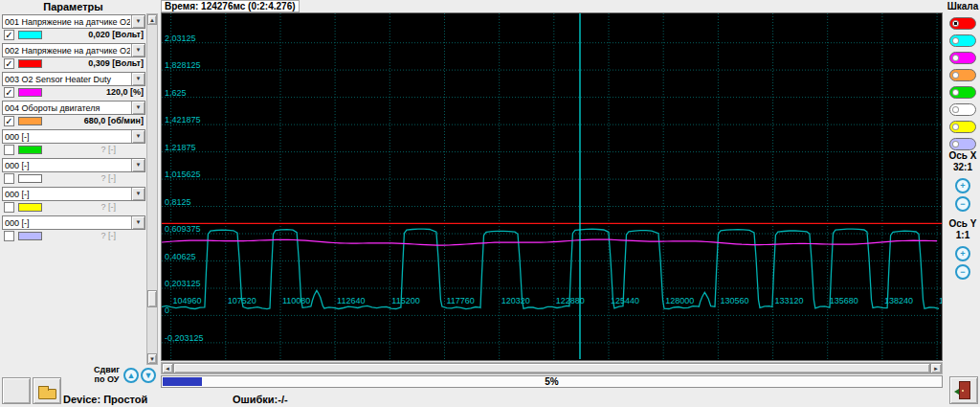  I want to click on svg-text: 104960, so click(188, 301).